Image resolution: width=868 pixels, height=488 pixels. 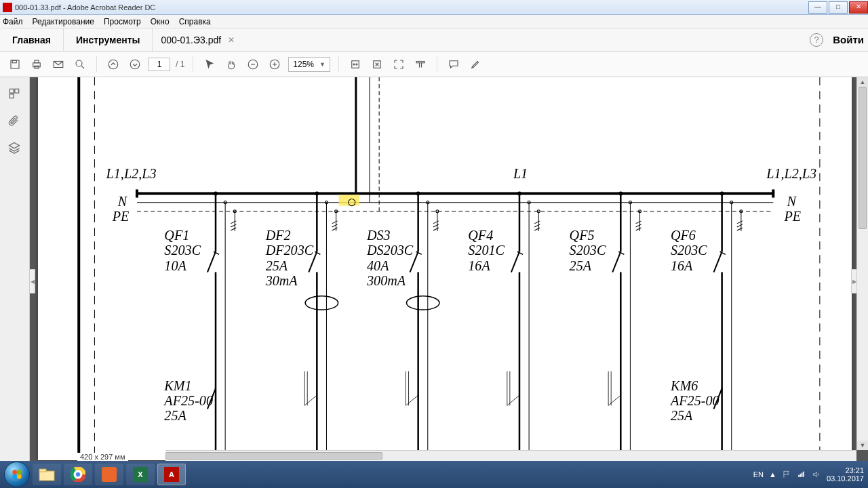 I want to click on menu-help: Справка, so click(x=195, y=22).